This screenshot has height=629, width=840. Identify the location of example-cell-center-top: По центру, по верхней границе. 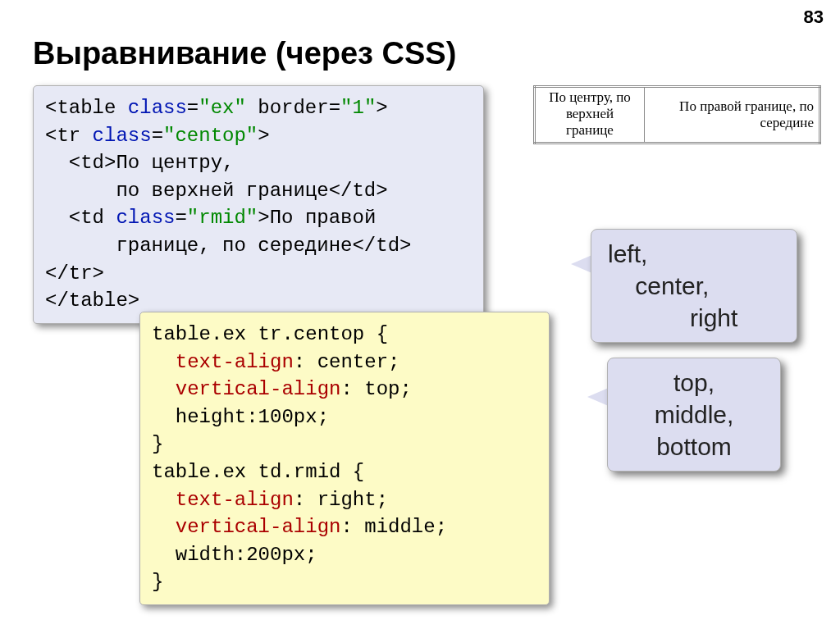
(590, 115).